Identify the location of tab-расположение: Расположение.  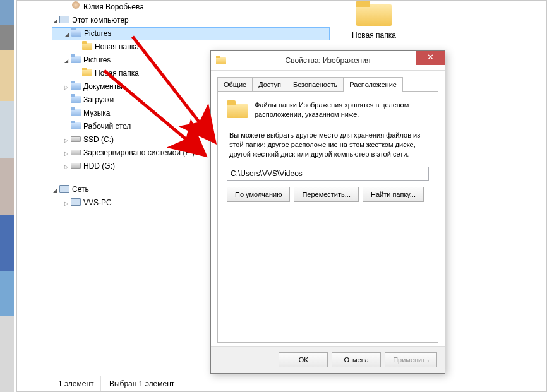
(373, 85).